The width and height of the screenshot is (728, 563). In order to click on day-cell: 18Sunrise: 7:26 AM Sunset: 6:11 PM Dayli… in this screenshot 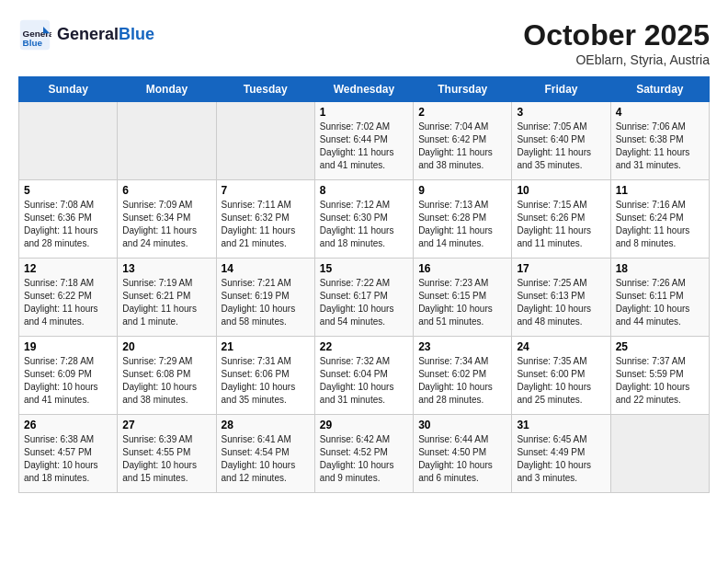, I will do `click(660, 298)`.